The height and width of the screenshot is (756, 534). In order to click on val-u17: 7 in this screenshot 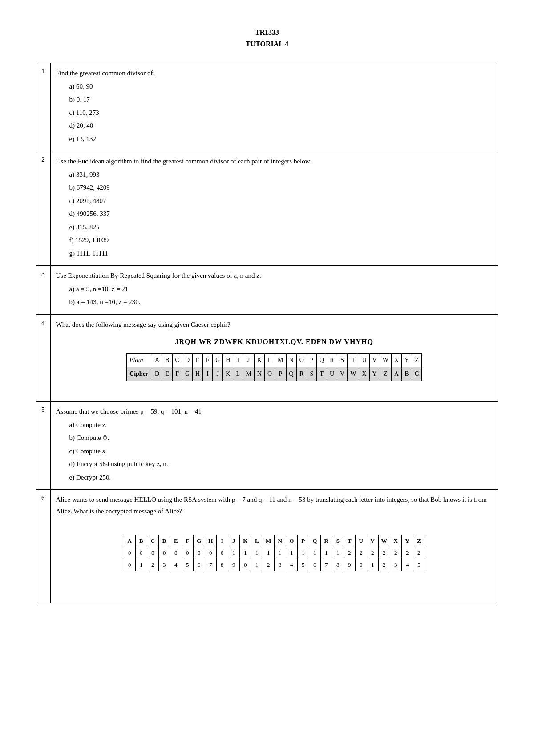, I will do `click(326, 565)`.